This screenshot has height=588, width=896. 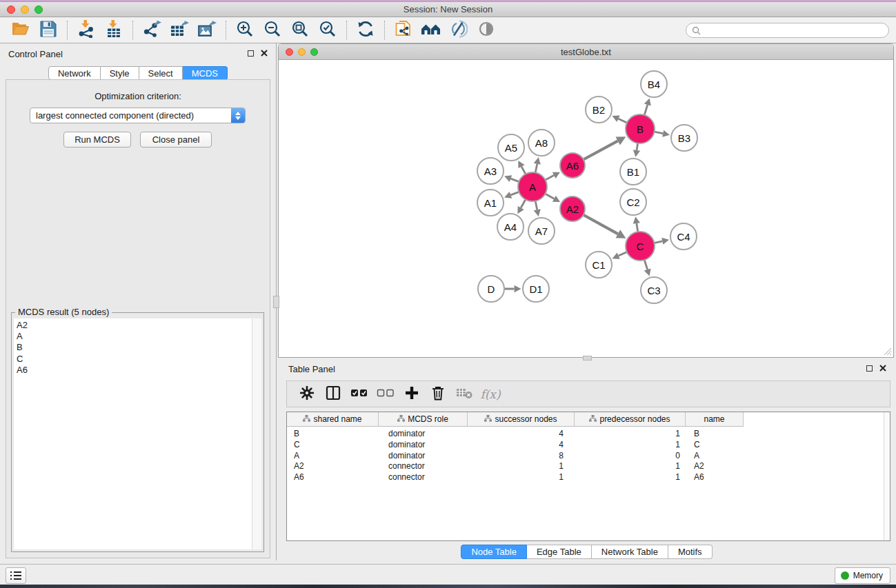 What do you see at coordinates (588, 478) in the screenshot?
I see `table-row: A6connector11A6` at bounding box center [588, 478].